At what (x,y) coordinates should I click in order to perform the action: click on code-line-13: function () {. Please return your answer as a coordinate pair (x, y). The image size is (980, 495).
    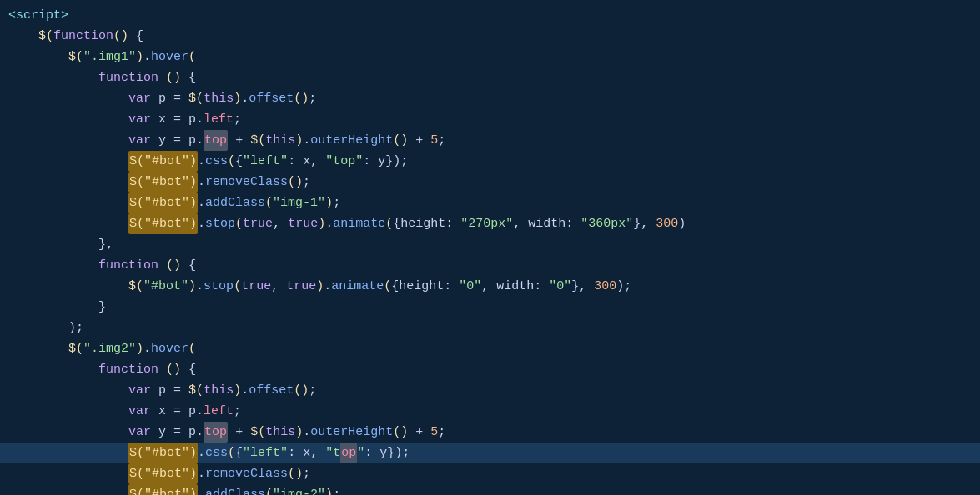
    Looking at the image, I should click on (490, 265).